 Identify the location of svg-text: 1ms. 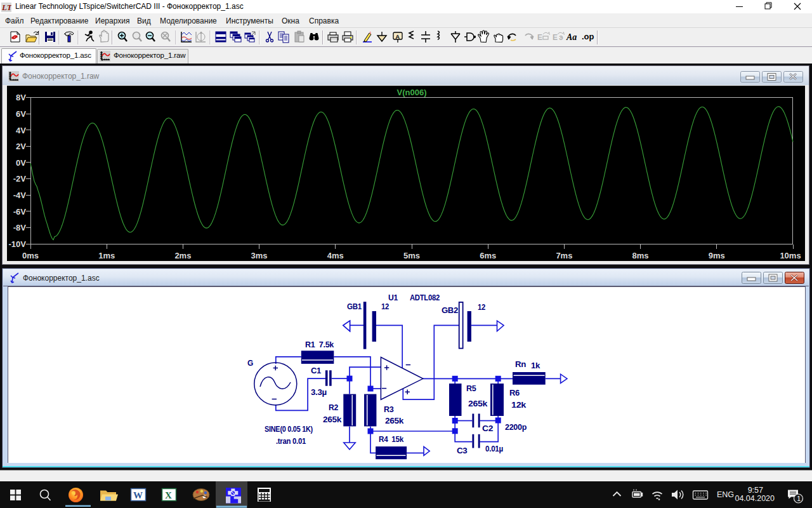
(107, 255).